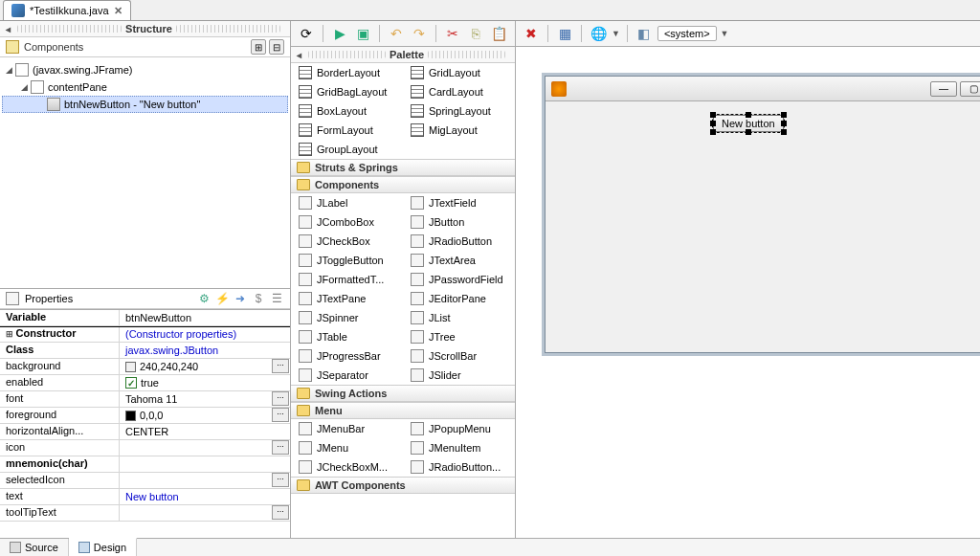 This screenshot has width=980, height=556. I want to click on palette-item: SpringLayout, so click(459, 111).